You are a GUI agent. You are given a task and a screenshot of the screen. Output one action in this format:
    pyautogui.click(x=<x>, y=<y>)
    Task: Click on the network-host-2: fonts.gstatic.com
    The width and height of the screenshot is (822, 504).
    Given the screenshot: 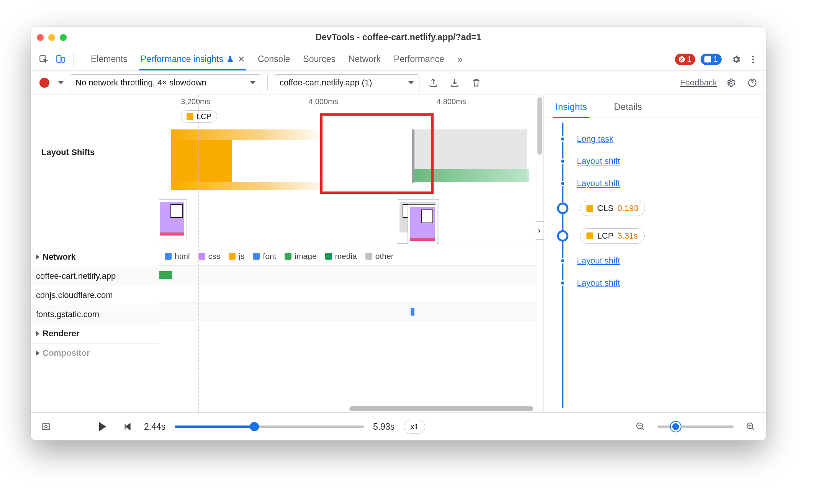 What is the action you would take?
    pyautogui.click(x=95, y=314)
    